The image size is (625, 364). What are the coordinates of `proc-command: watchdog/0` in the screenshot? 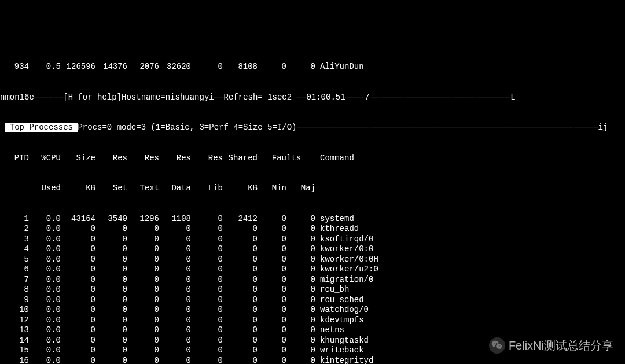 It's located at (367, 310).